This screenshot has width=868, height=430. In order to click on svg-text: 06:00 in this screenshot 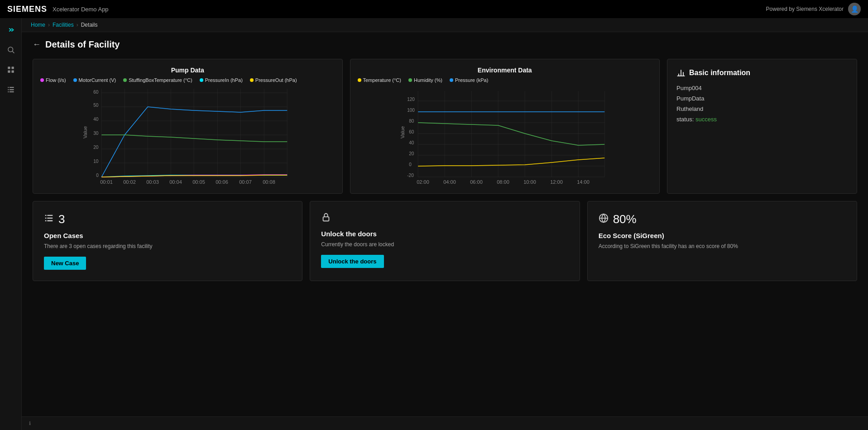, I will do `click(476, 182)`.